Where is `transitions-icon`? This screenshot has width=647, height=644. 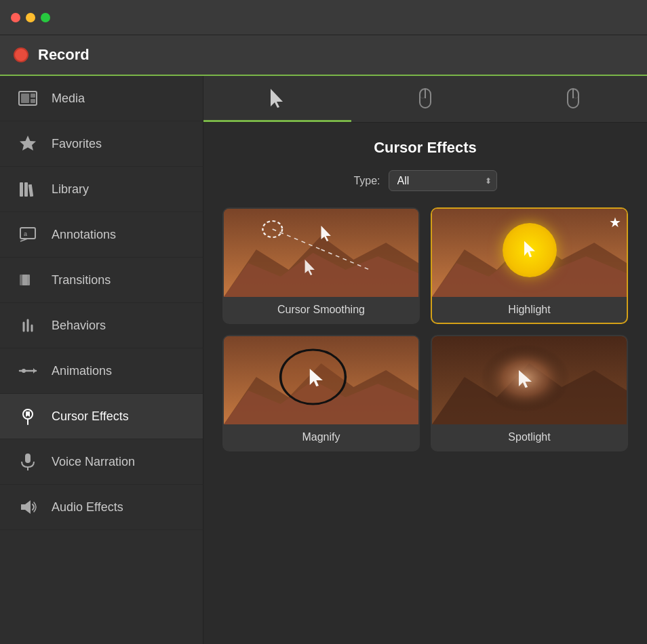
transitions-icon is located at coordinates (28, 280).